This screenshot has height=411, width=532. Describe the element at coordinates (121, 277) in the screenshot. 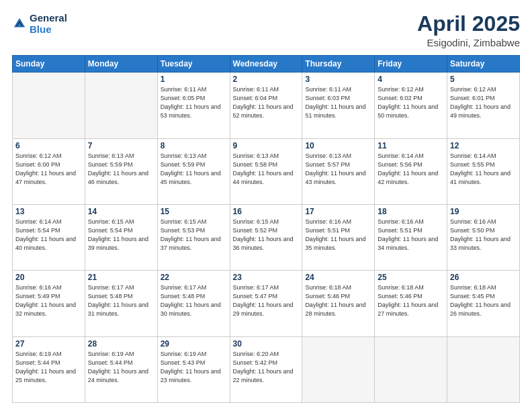

I see `day-number: 21` at that location.